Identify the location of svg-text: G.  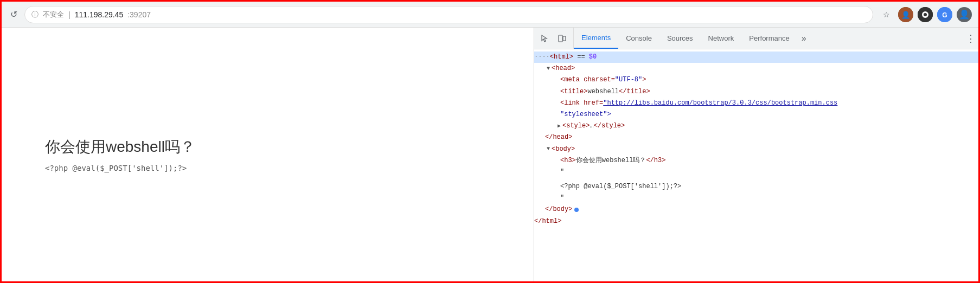
(945, 15).